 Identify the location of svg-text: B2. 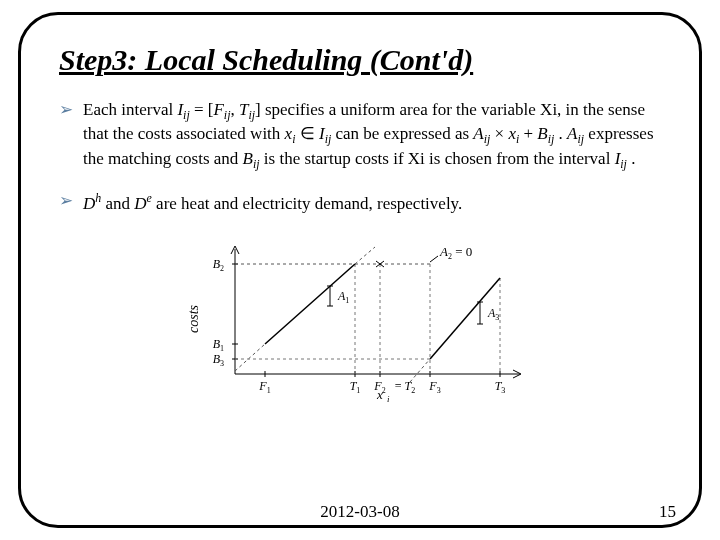
(218, 265).